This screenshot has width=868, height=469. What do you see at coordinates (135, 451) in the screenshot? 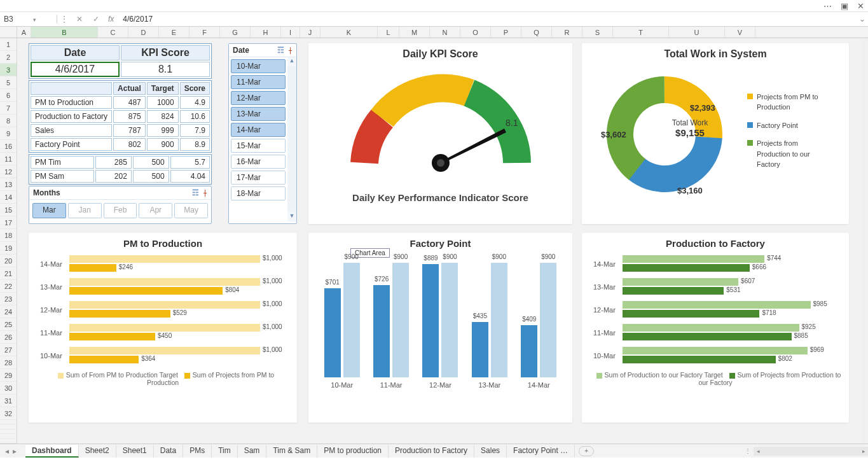
I see `sheet-tab-sheet1: Sheet1` at bounding box center [135, 451].